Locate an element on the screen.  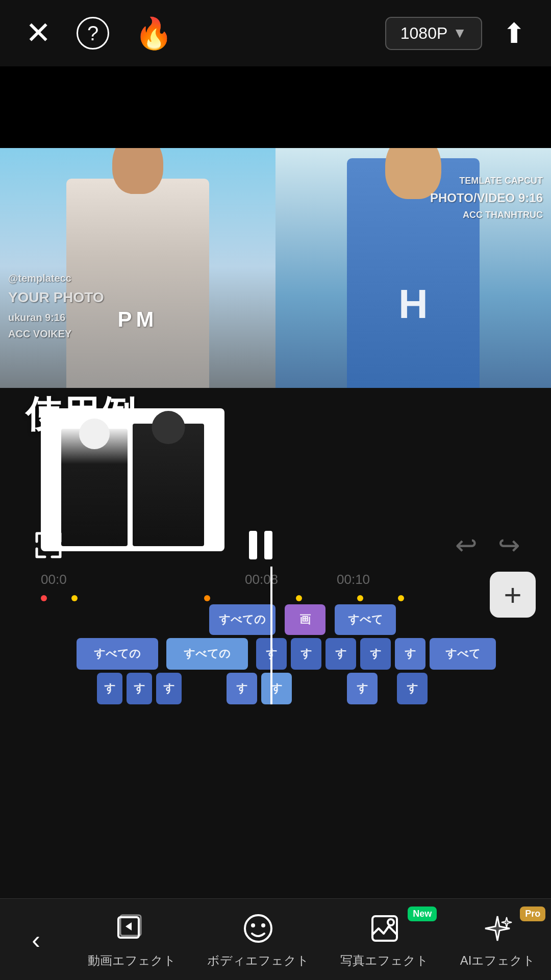
pause-button is located at coordinates (261, 545).